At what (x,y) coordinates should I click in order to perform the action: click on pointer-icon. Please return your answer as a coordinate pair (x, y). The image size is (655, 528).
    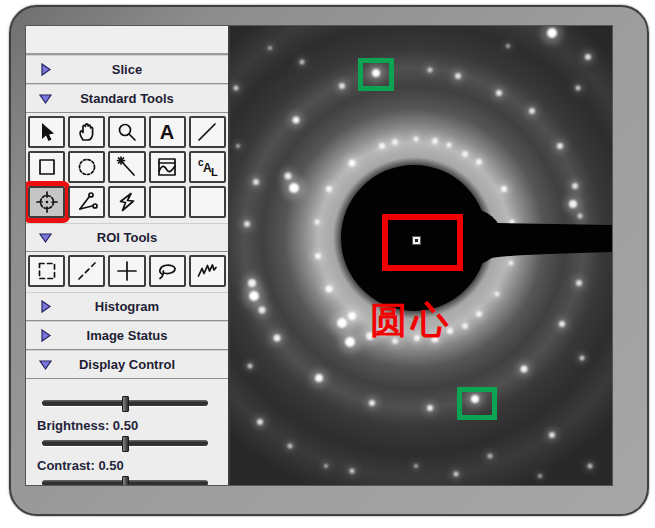
    Looking at the image, I should click on (47, 132).